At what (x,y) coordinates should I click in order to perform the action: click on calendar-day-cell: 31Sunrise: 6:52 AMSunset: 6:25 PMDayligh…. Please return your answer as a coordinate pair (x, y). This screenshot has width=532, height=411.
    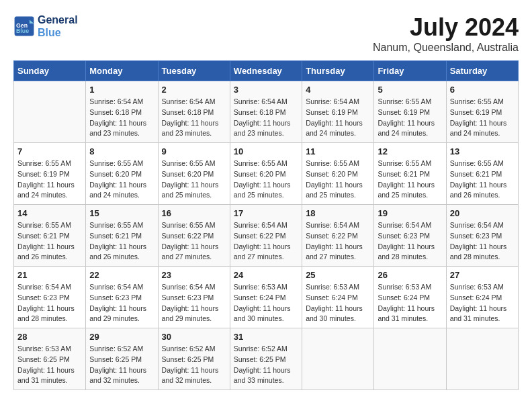
    Looking at the image, I should click on (266, 359).